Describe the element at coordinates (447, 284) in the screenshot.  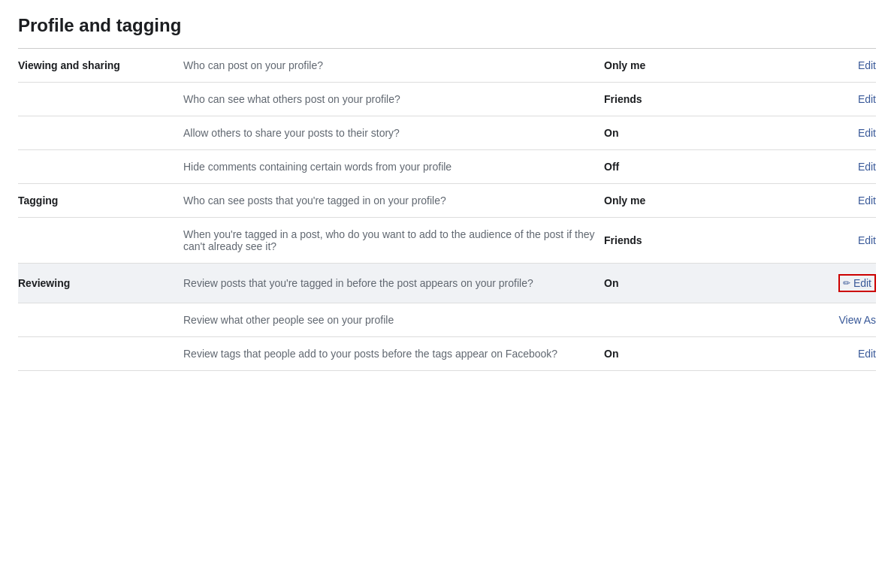
I see `table-row: ReviewingReview posts that you're tagged…` at that location.